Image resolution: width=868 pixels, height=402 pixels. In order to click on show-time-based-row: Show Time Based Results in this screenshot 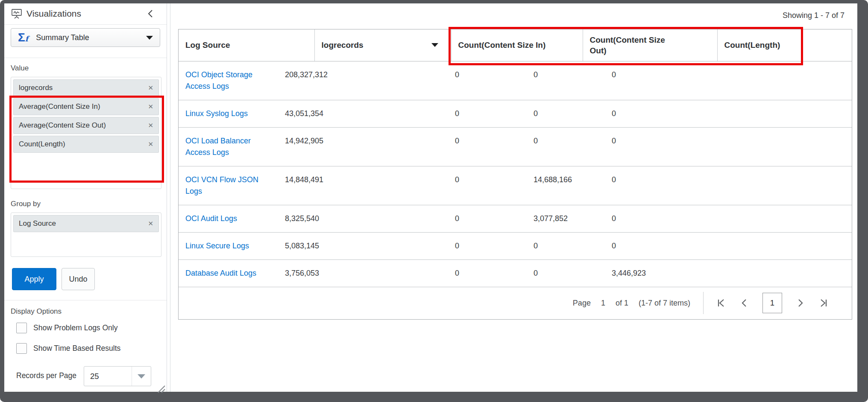, I will do `click(68, 348)`.